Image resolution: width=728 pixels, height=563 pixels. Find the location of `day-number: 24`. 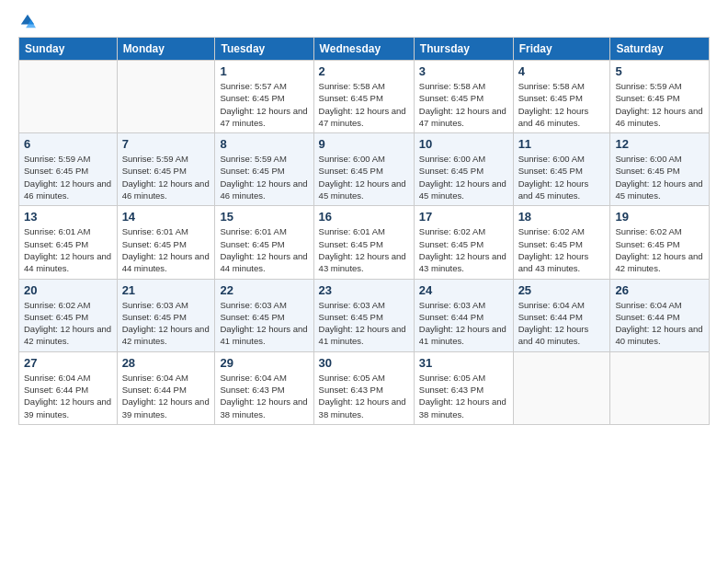

day-number: 24 is located at coordinates (463, 291).